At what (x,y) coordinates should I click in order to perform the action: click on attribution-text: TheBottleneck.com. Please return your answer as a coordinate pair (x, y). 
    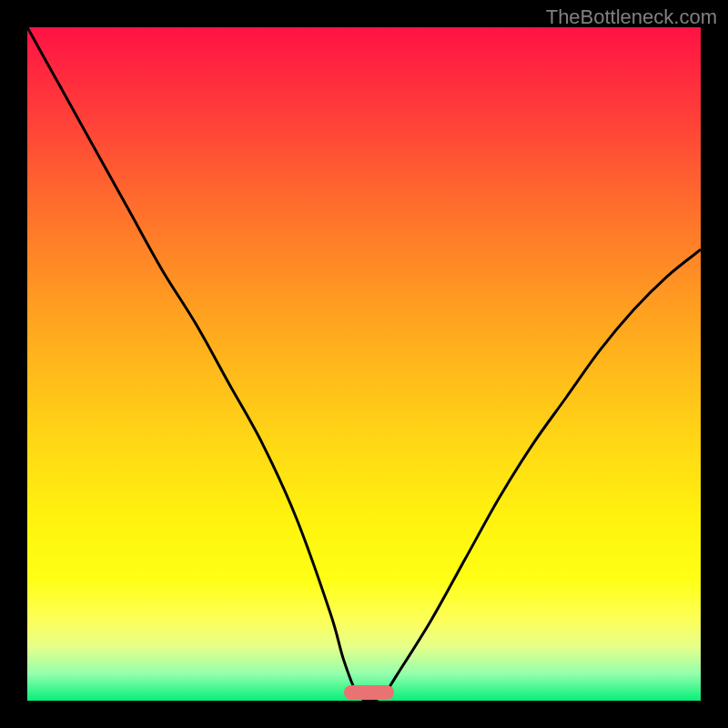
    Looking at the image, I should click on (632, 17).